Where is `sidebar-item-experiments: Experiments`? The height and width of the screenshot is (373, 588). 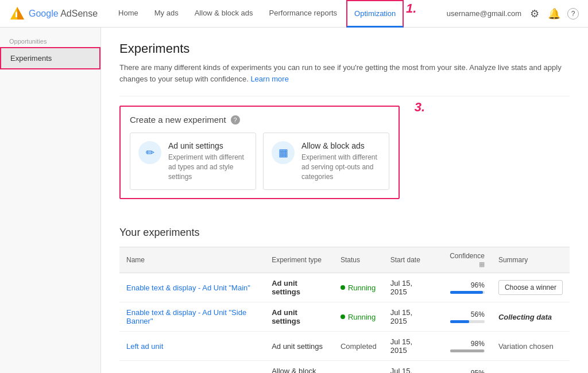 sidebar-item-experiments: Experiments is located at coordinates (51, 59).